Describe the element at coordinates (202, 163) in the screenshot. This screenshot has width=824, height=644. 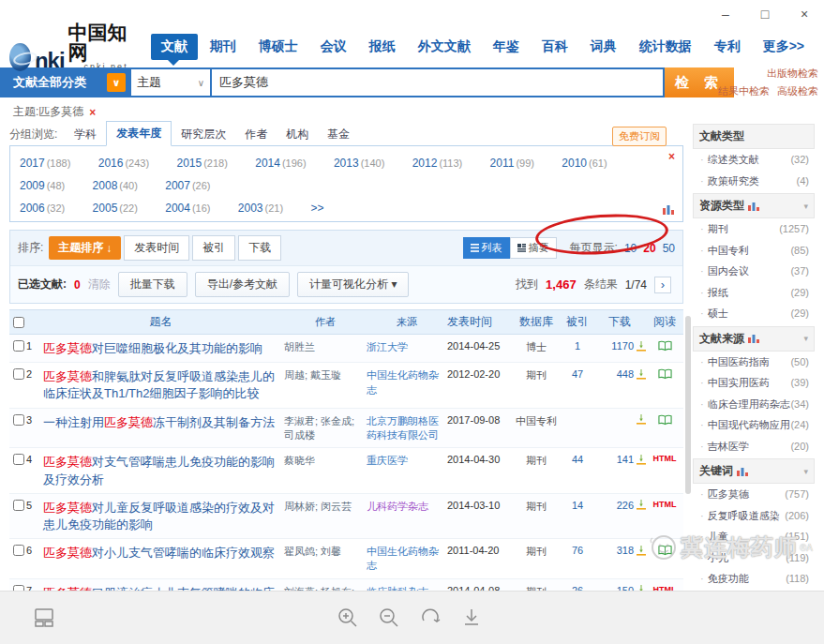
I see `year-2015: 2015(218)` at that location.